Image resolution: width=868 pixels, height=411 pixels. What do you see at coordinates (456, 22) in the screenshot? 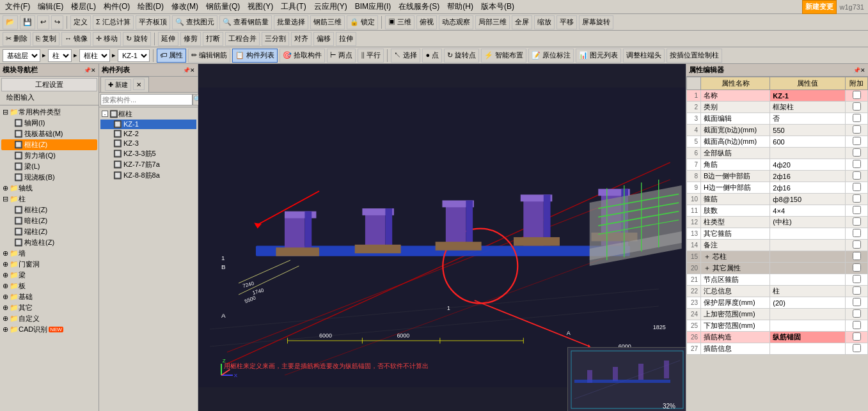
I see `tb-orbit: 动态观察` at bounding box center [456, 22].